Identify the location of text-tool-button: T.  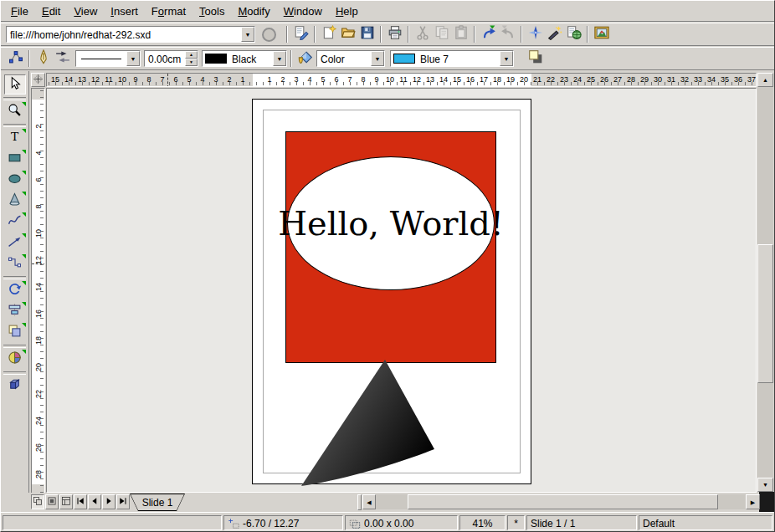
(15, 138).